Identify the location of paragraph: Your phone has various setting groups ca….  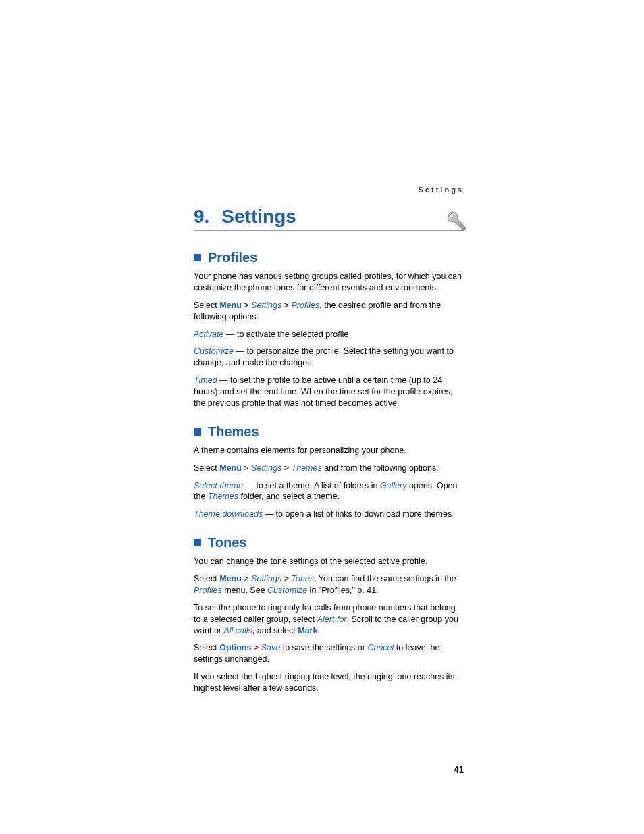
(329, 282).